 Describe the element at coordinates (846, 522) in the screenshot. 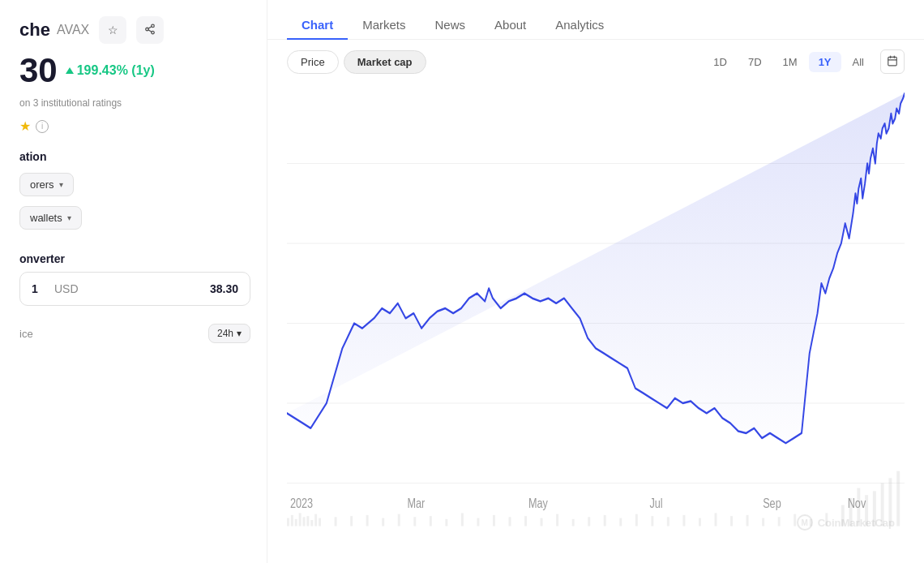

I see `watermark: M CoinMarketCap` at that location.